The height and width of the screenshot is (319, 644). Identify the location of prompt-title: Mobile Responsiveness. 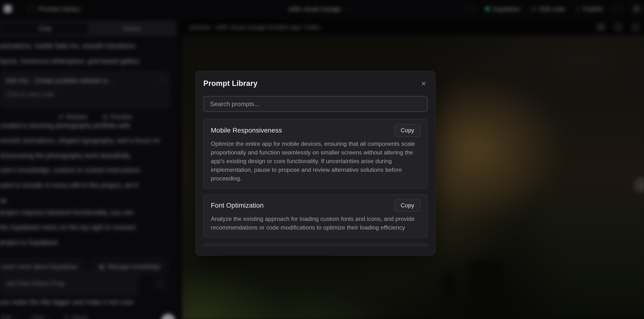
(246, 130).